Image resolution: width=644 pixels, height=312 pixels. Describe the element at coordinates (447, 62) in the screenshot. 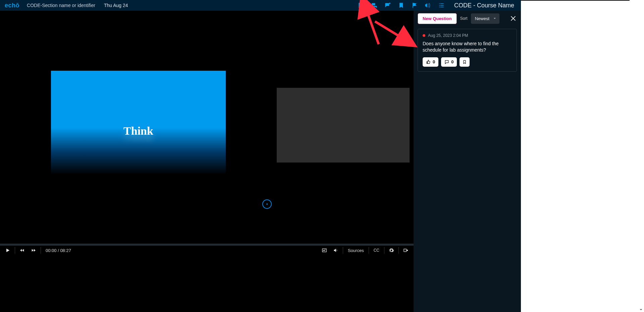

I see `comment-icon` at that location.